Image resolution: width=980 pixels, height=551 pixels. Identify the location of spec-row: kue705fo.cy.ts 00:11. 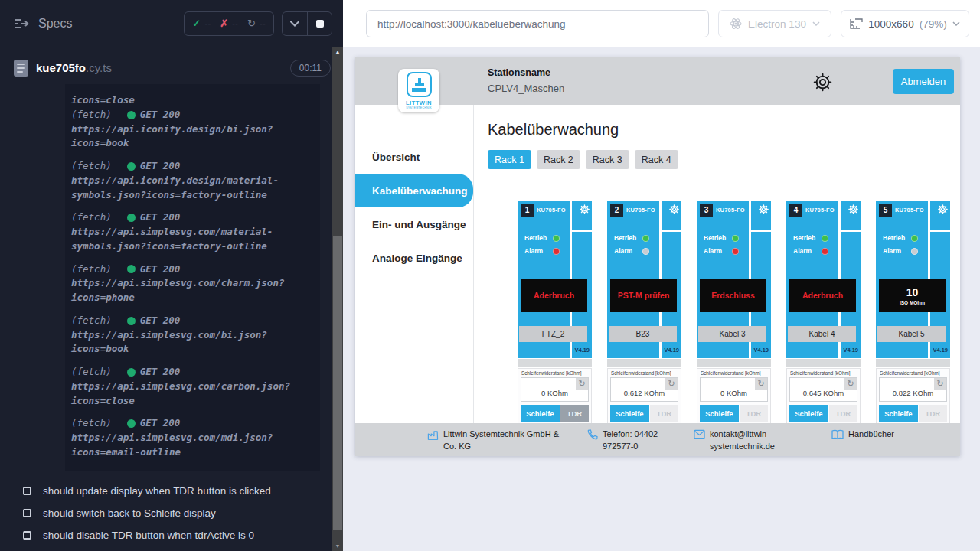
(172, 66).